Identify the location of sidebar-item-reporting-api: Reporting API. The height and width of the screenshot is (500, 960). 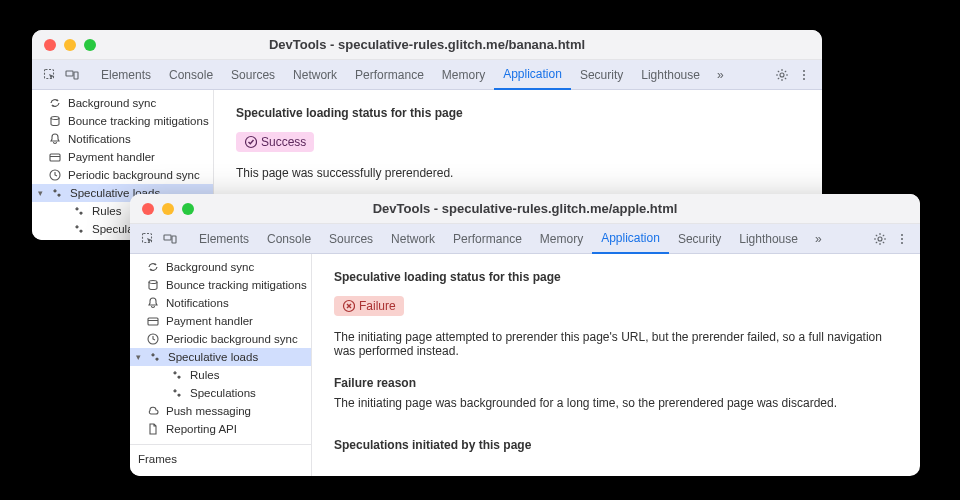
(220, 429).